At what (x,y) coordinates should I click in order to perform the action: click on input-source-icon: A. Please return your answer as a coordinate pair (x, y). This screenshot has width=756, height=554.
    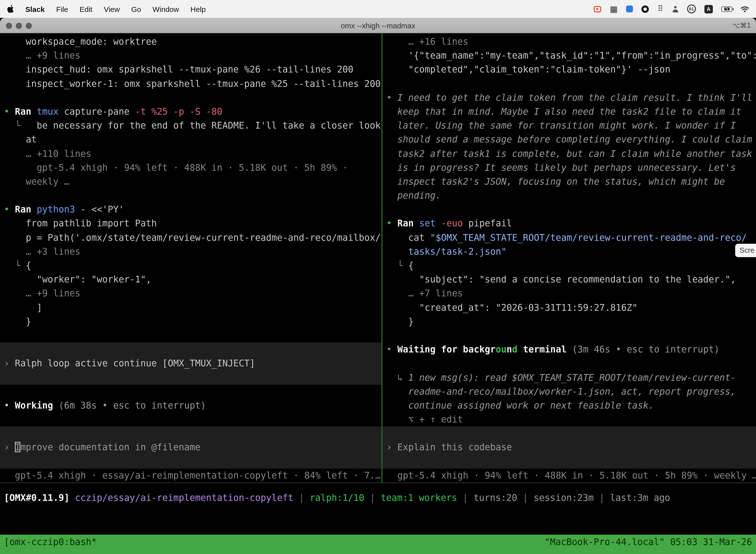
    Looking at the image, I should click on (708, 9).